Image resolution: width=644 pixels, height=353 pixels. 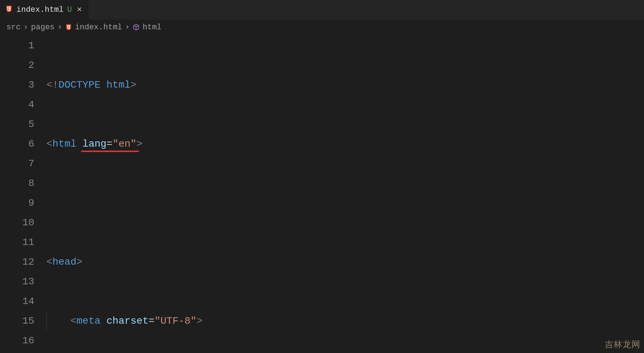 What do you see at coordinates (345, 144) in the screenshot?
I see `code-line: <html lang="en">` at bounding box center [345, 144].